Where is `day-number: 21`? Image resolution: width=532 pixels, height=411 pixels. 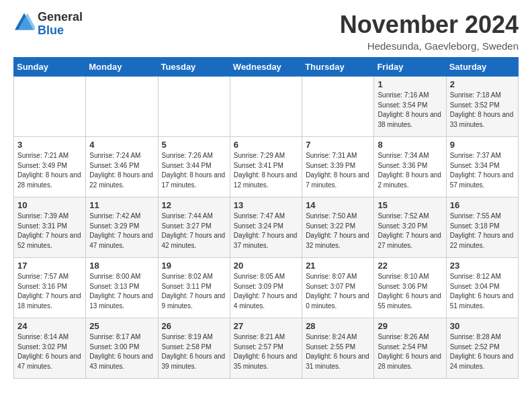 day-number: 21 is located at coordinates (338, 266).